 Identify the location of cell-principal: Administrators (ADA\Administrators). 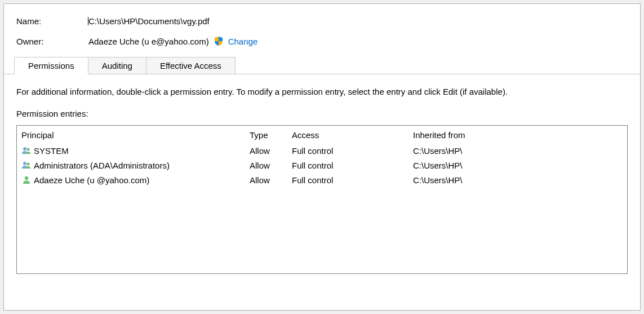
(135, 165).